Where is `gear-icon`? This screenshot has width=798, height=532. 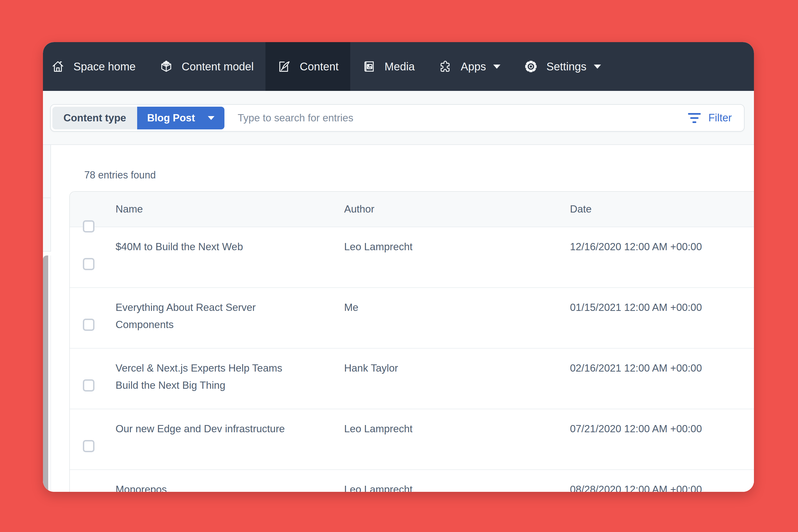
gear-icon is located at coordinates (531, 66).